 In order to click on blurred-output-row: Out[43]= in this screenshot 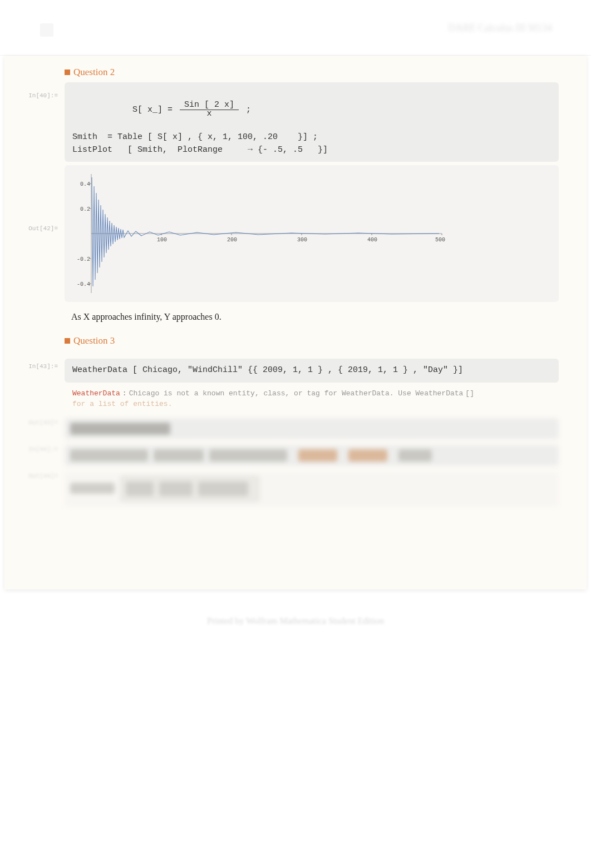, I will do `click(296, 427)`.